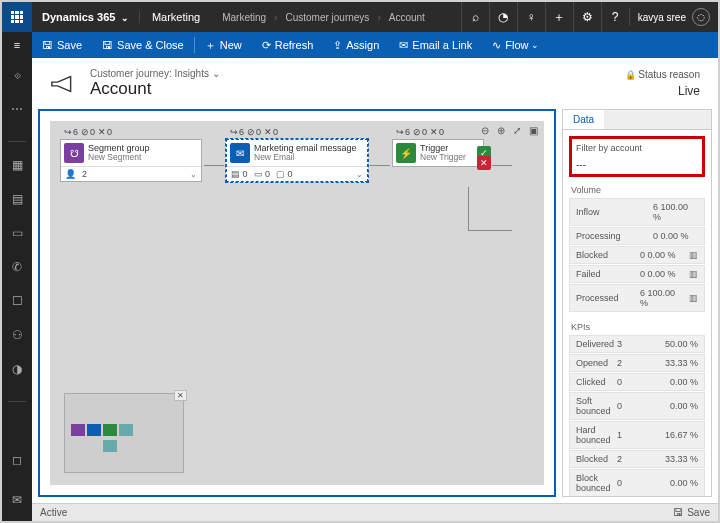  What do you see at coordinates (484, 163) in the screenshot?
I see `no-branch-icon: ✕` at bounding box center [484, 163].